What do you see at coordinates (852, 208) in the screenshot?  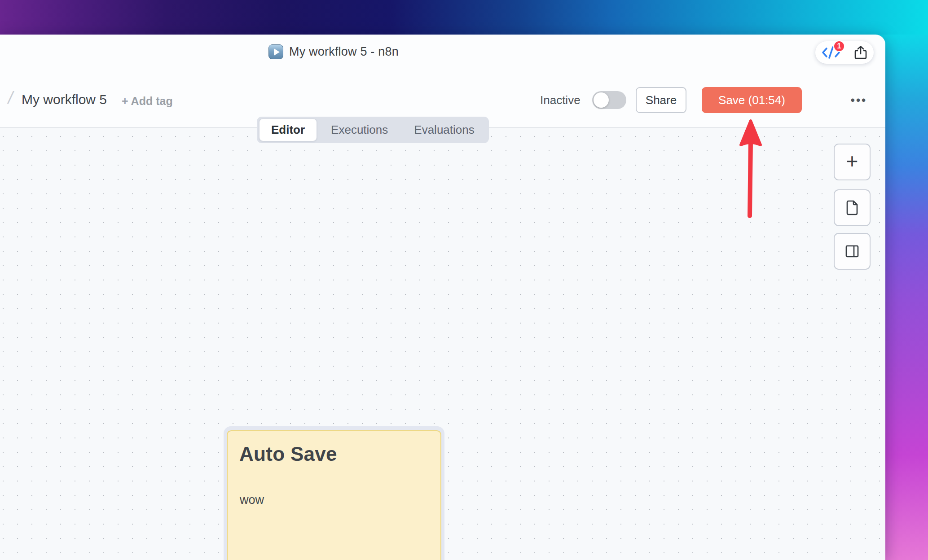 I see `add-sticky-note-button` at bounding box center [852, 208].